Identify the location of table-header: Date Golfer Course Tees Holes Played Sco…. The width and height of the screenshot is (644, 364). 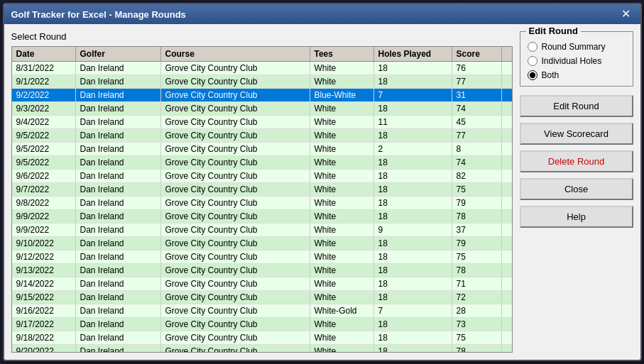
(262, 54).